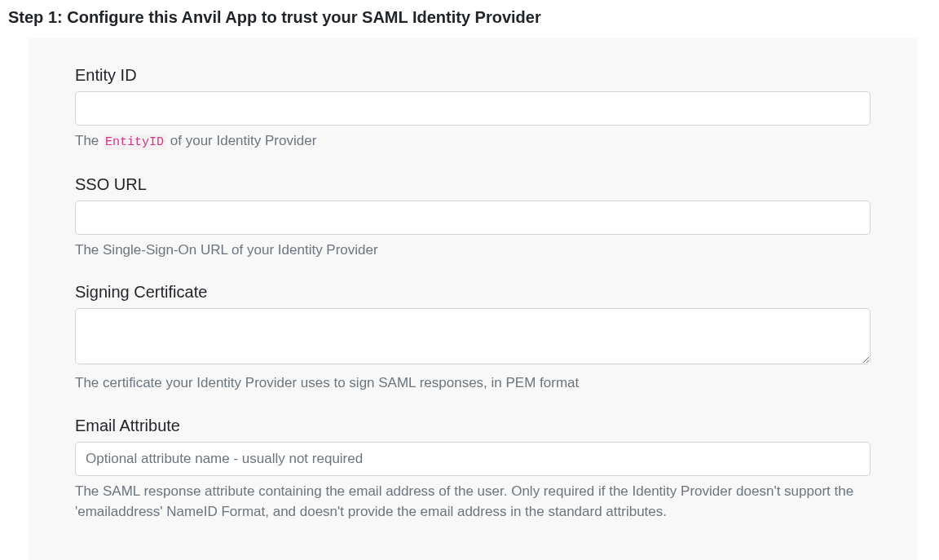 This screenshot has height=560, width=939. I want to click on help-signing-cert: The certificate your Identity Provider u…, so click(473, 383).